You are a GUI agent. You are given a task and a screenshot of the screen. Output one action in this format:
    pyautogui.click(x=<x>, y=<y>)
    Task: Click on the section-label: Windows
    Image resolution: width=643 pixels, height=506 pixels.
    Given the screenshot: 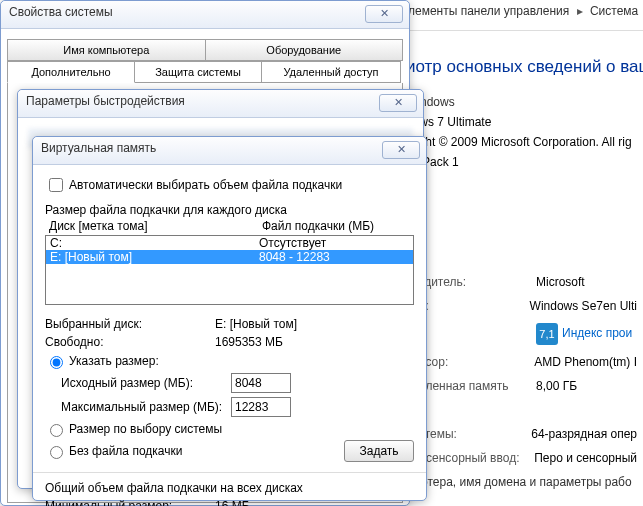 What is the action you would take?
    pyautogui.click(x=522, y=102)
    